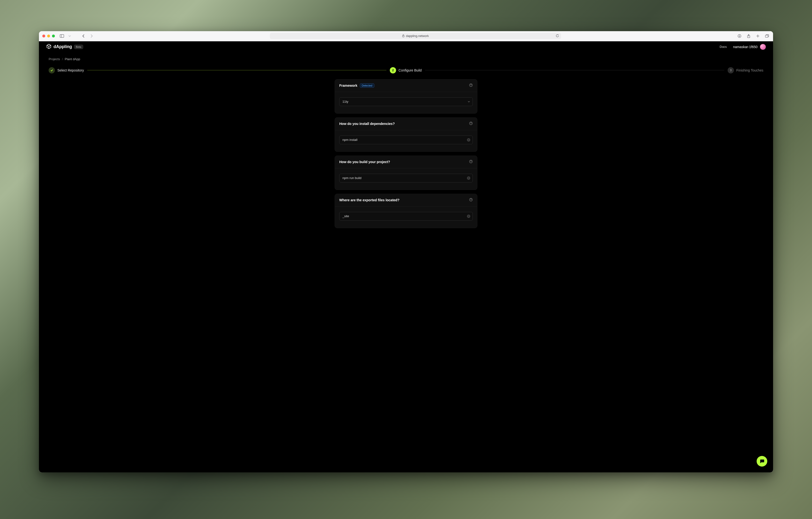  Describe the element at coordinates (469, 102) in the screenshot. I see `chevron-down-icon` at that location.